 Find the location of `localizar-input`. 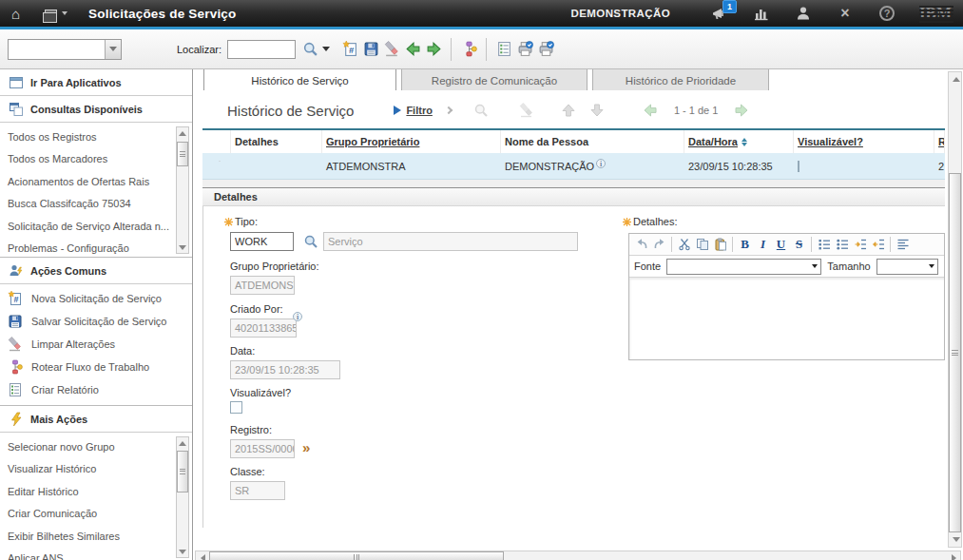

localizar-input is located at coordinates (261, 49).